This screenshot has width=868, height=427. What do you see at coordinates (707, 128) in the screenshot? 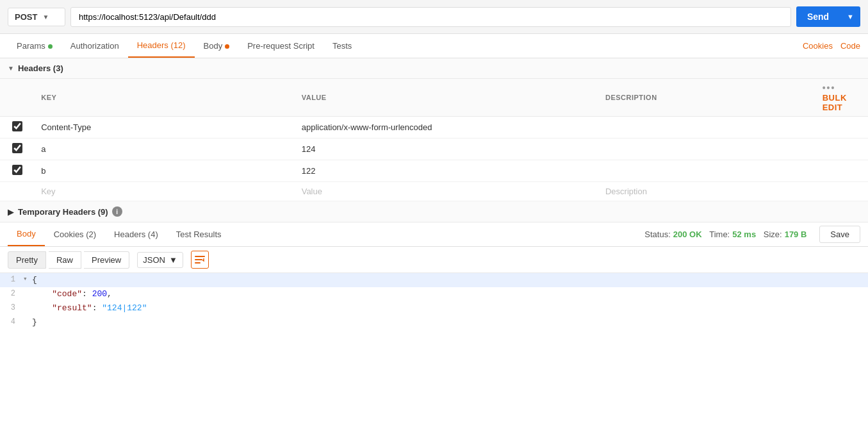
I see `row1-description` at bounding box center [707, 128].